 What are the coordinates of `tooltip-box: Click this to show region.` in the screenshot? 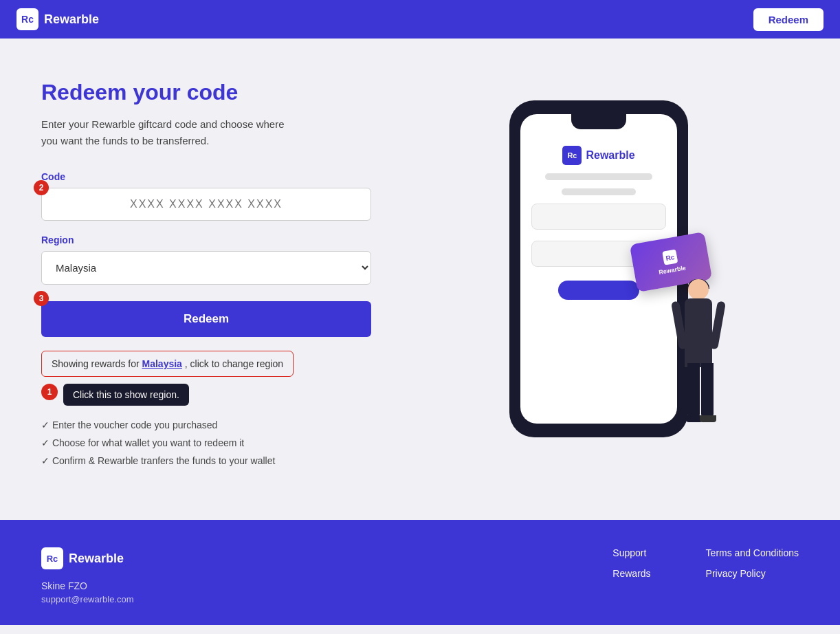 It's located at (126, 395).